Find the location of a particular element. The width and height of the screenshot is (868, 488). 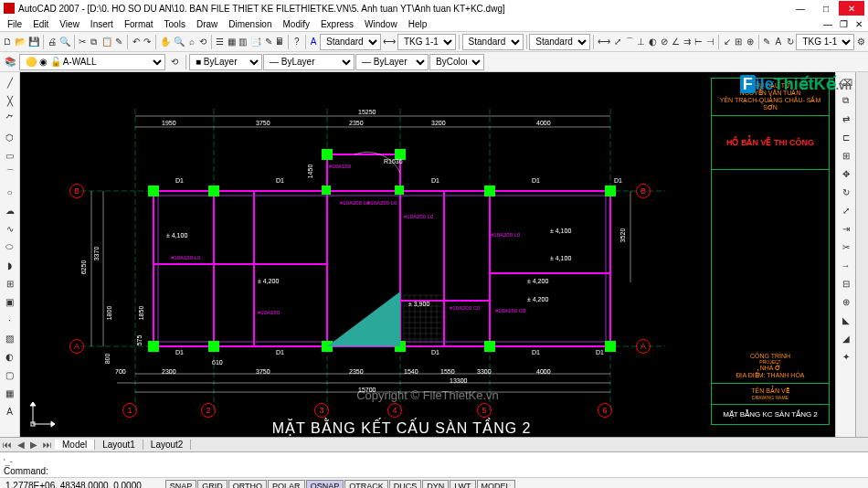

pline-button: ⺈ is located at coordinates (10, 119).